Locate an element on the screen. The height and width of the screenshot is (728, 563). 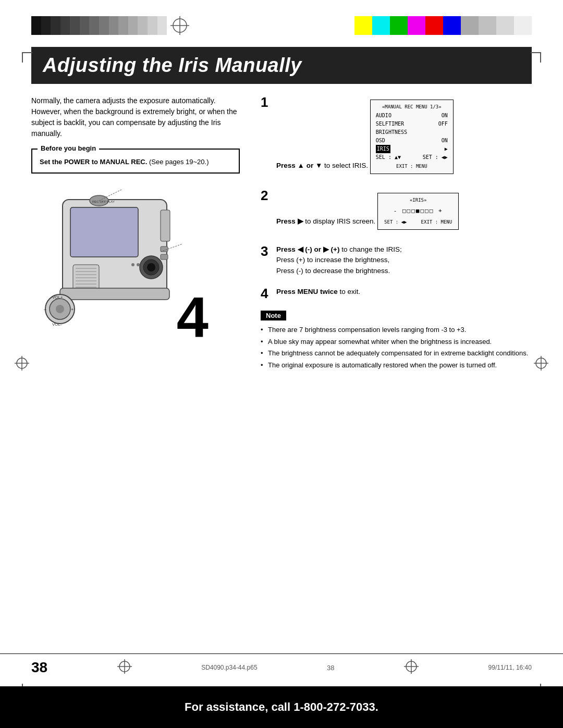
footer-right-date: 99/11/11, 16:40 is located at coordinates (510, 668).